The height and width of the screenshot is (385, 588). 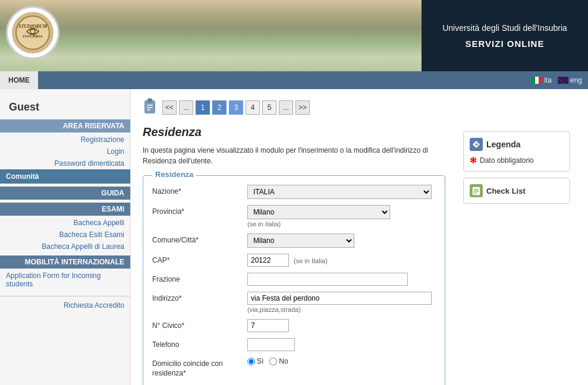 What do you see at coordinates (268, 326) in the screenshot?
I see `civico-input` at bounding box center [268, 326].